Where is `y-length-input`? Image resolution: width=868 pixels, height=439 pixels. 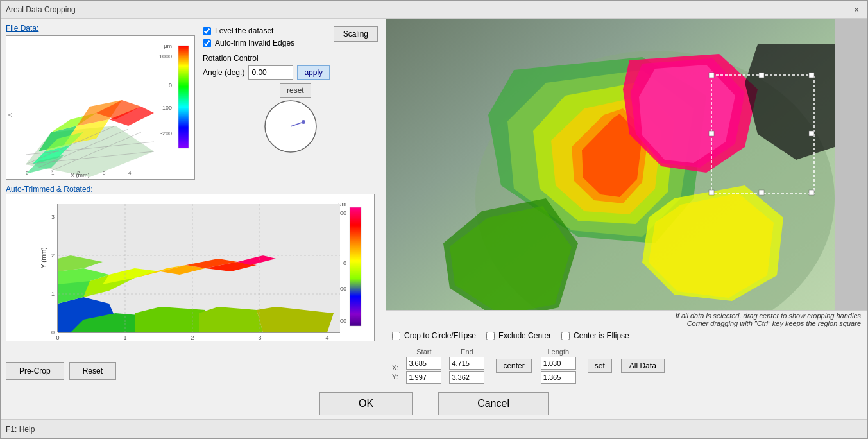
y-length-input is located at coordinates (558, 377).